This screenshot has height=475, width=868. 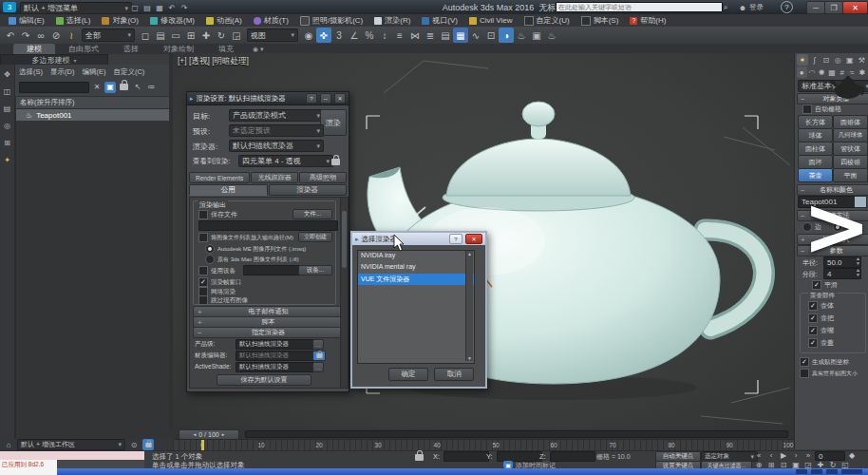 I want to click on menu-rendering: 渲染(R), so click(x=392, y=21).